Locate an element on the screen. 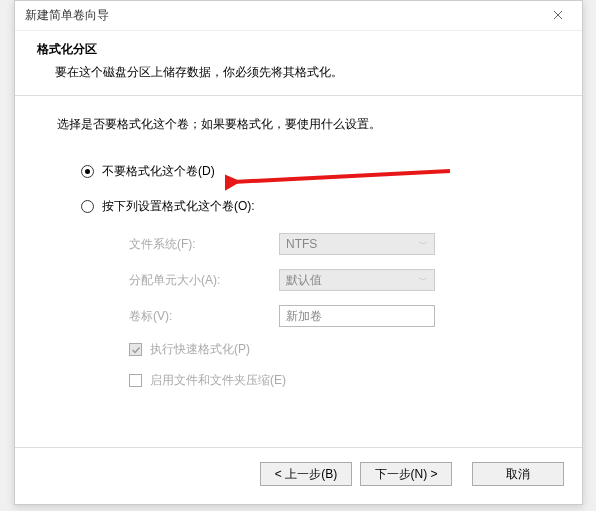  instruction-text: 选择是否要格式化这个卷；如果要格式化，要使用什么设置。 is located at coordinates (298, 124).